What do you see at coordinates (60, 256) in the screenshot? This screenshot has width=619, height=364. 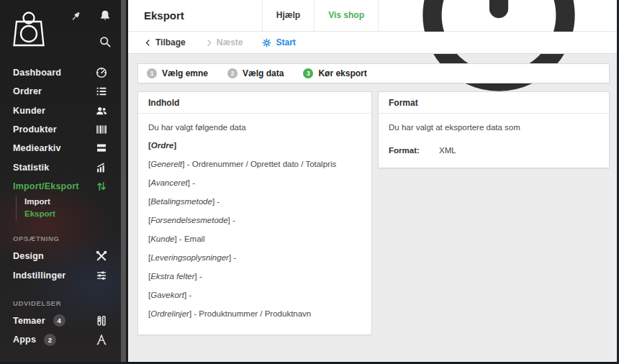 I see `sidebar-item-design: Design` at bounding box center [60, 256].